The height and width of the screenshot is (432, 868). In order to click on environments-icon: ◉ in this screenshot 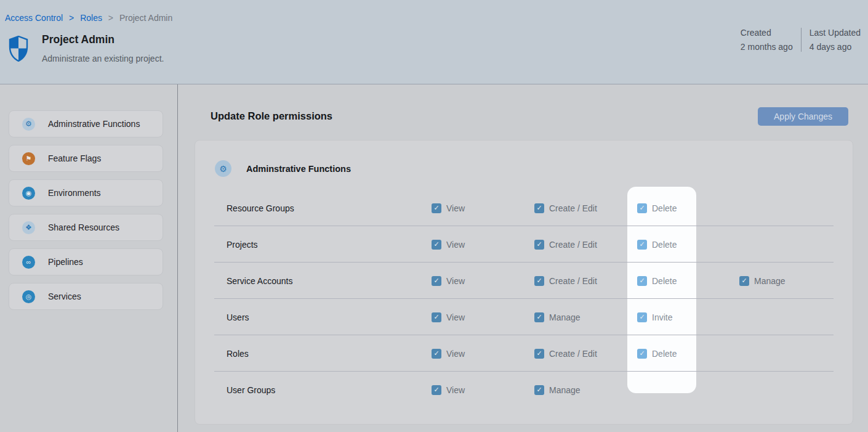, I will do `click(28, 194)`.